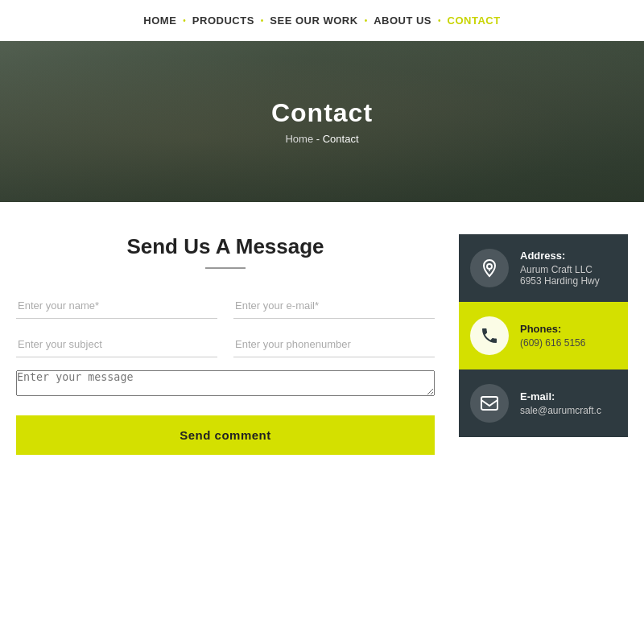 This screenshot has width=644, height=644. I want to click on info-section: Address: Aurum Craft LLC 6953 Harding Hw…, so click(543, 336).